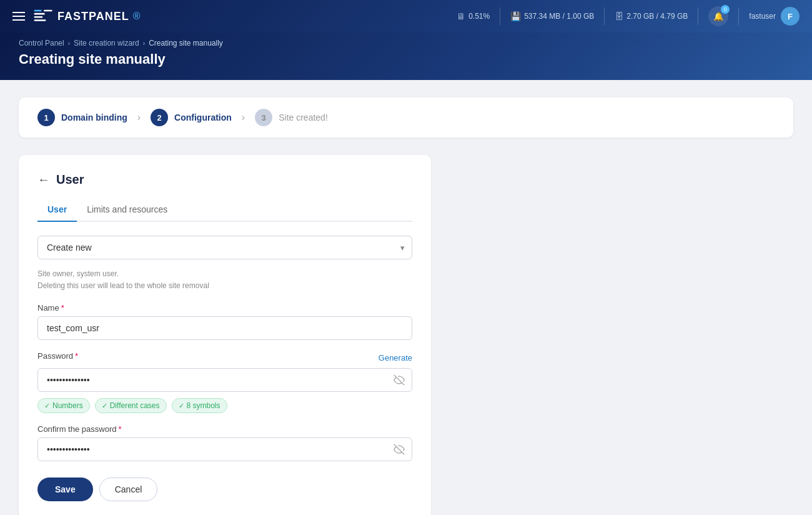  Describe the element at coordinates (225, 449) in the screenshot. I see `confirm-input` at that location.